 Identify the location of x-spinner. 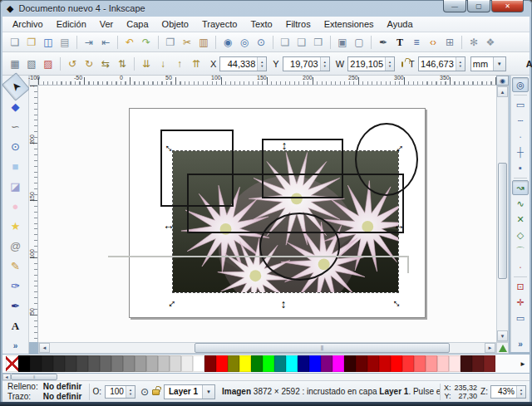
(261, 64).